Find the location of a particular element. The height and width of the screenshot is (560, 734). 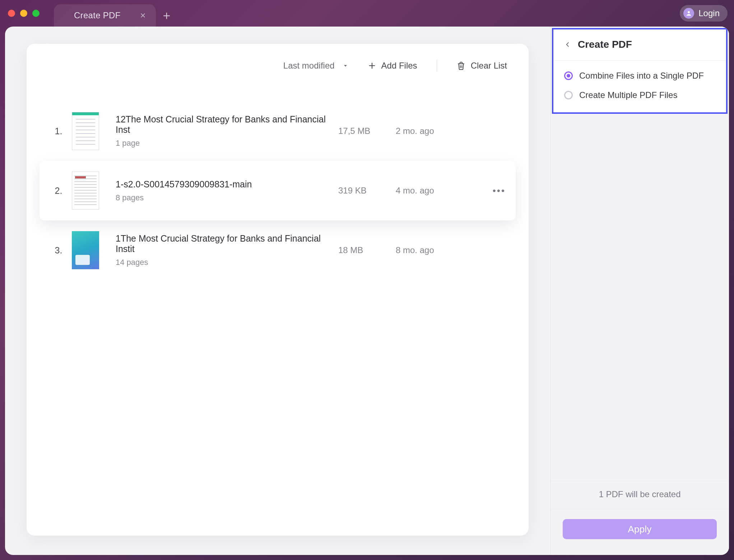

trash-icon is located at coordinates (461, 66).